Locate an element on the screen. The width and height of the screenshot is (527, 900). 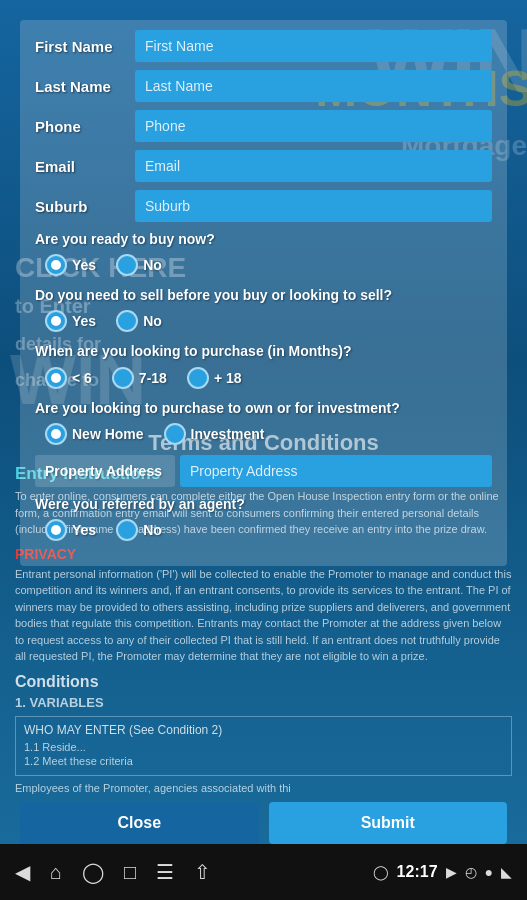
new-home-option: New Home is located at coordinates (94, 434).